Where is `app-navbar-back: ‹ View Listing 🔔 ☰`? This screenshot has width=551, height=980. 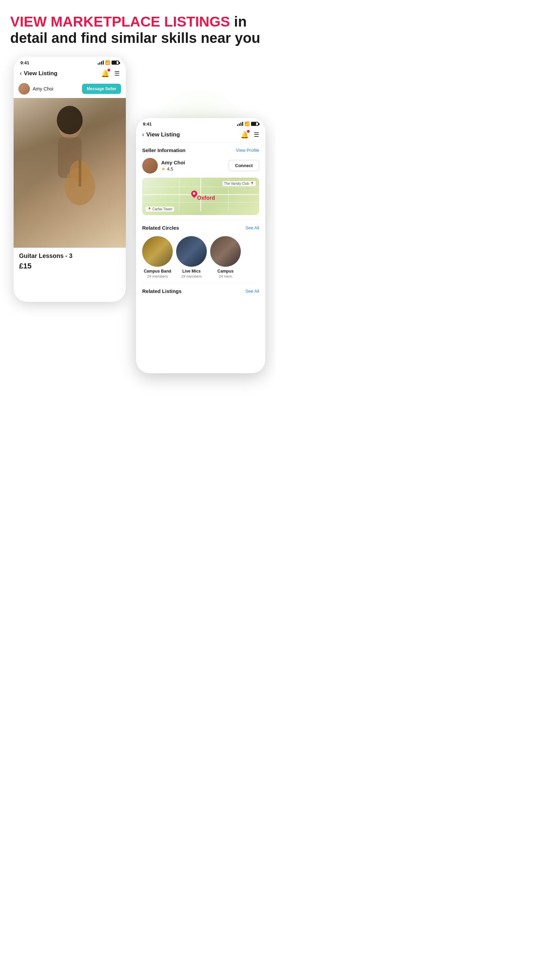 app-navbar-back: ‹ View Listing 🔔 ☰ is located at coordinates (70, 74).